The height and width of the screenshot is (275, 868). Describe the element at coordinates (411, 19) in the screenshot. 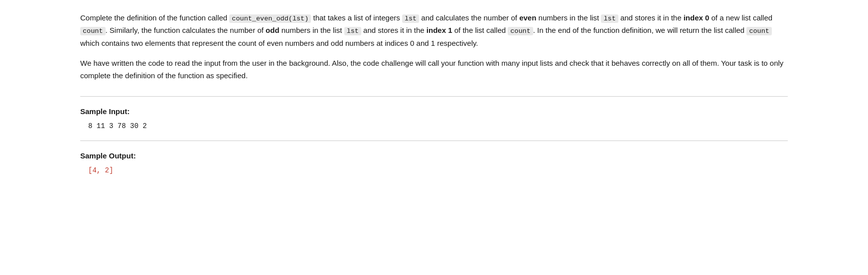

I see `lst1-code: lst` at that location.